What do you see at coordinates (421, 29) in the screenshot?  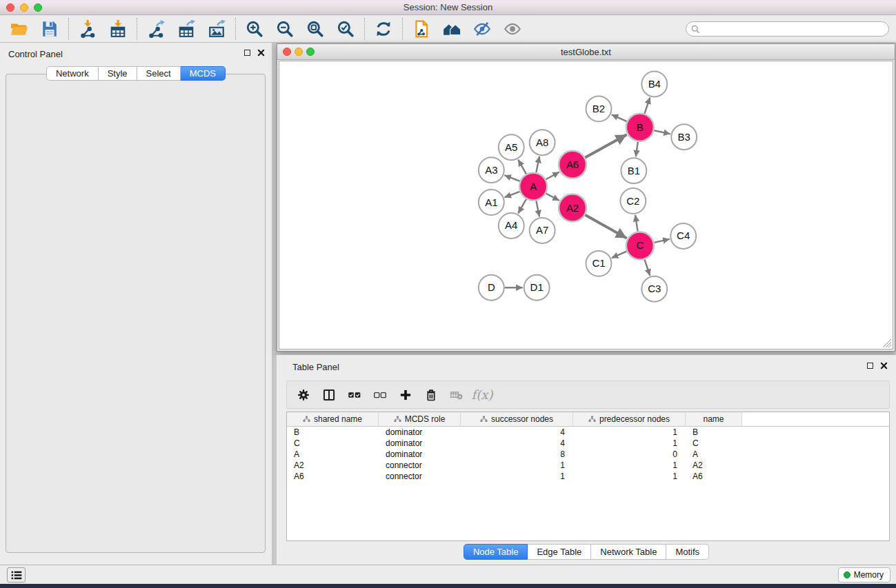 I see `network-from-file-button` at bounding box center [421, 29].